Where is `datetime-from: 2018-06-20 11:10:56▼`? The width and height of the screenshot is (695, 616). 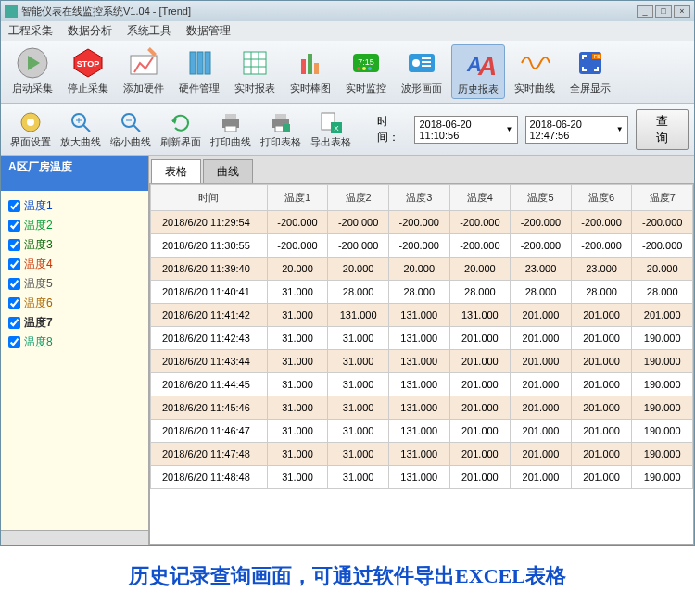
datetime-from: 2018-06-20 11:10:56▼ is located at coordinates (465, 130).